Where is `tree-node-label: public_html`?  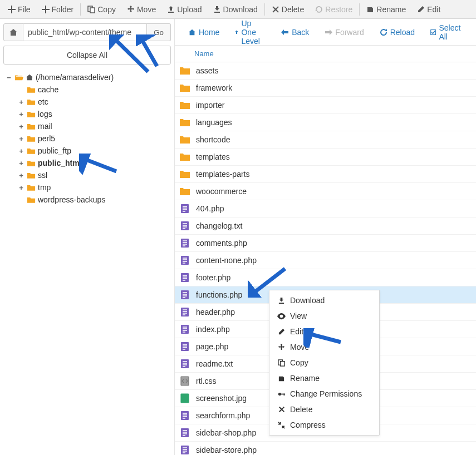
tree-node-label: public_html is located at coordinates (60, 163).